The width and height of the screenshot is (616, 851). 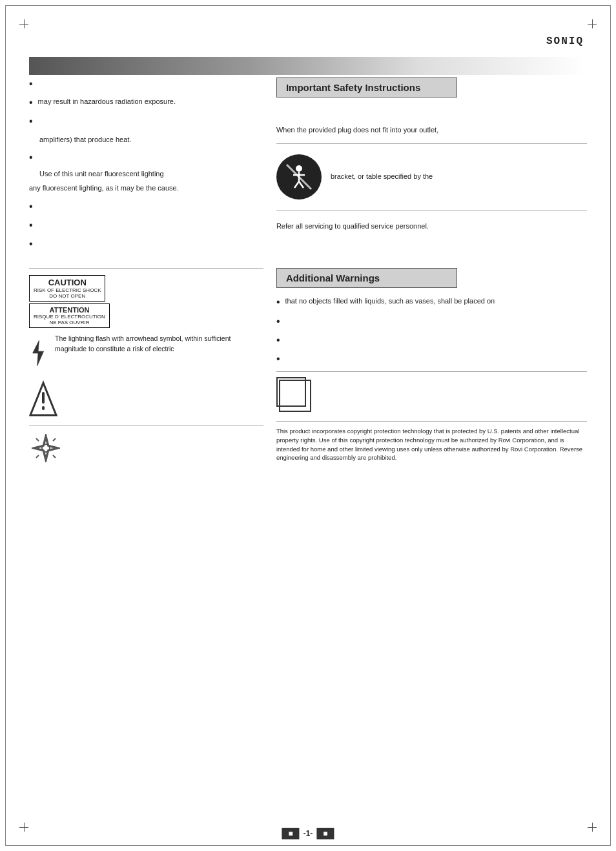 What do you see at coordinates (592, 24) in the screenshot?
I see `corner-crosshair-tr` at bounding box center [592, 24].